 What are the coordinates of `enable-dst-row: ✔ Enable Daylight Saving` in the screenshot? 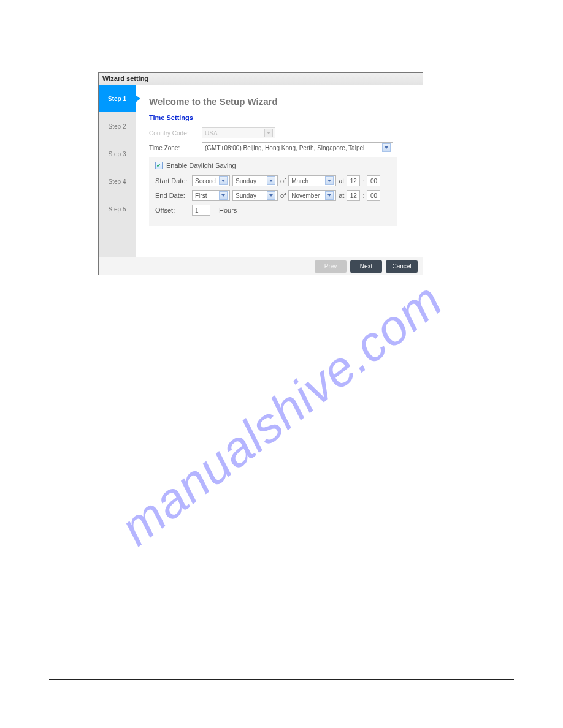 It's located at (273, 165).